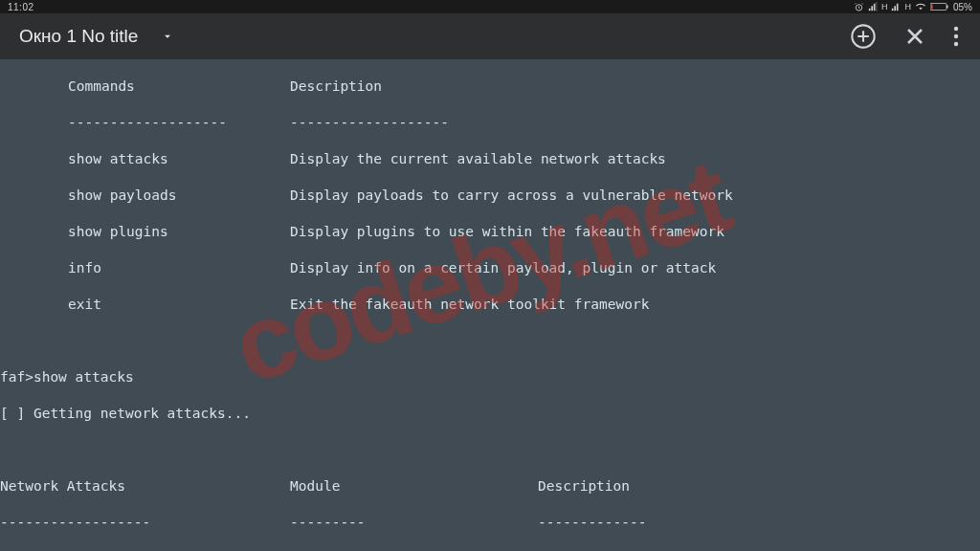 Image resolution: width=980 pixels, height=551 pixels. What do you see at coordinates (145, 486) in the screenshot?
I see `header-attacks: Network Attacks` at bounding box center [145, 486].